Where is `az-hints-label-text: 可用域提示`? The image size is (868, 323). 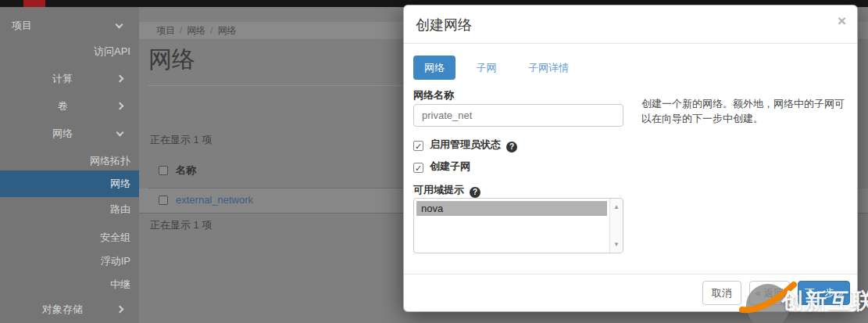 az-hints-label-text: 可用域提示 is located at coordinates (439, 189).